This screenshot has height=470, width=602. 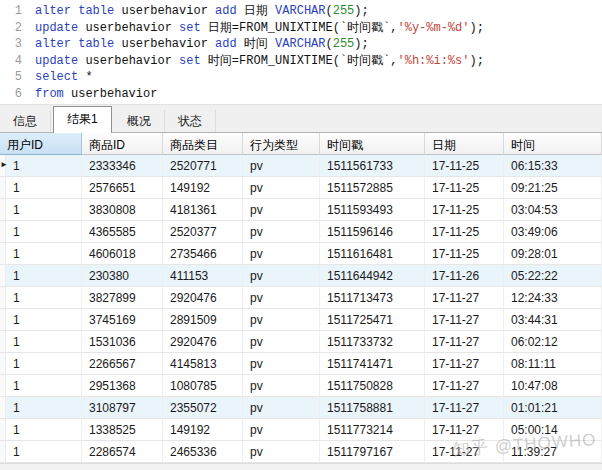 What do you see at coordinates (122, 430) in the screenshot?
I see `table-cell: 1338525` at bounding box center [122, 430].